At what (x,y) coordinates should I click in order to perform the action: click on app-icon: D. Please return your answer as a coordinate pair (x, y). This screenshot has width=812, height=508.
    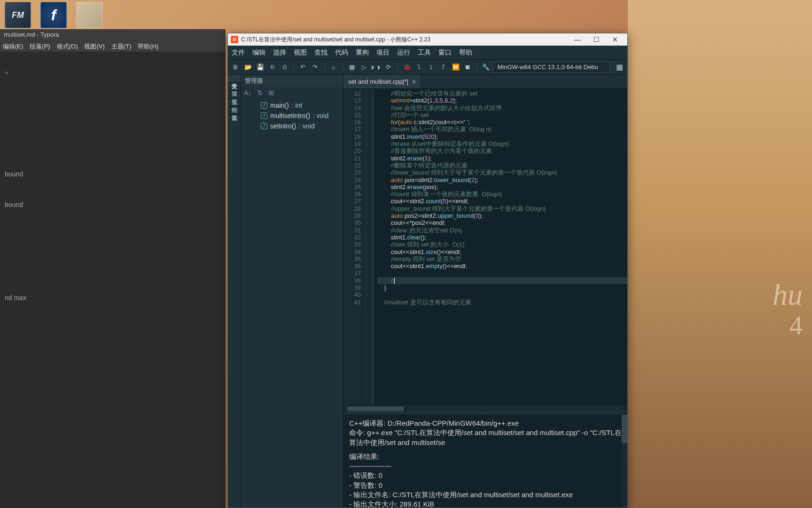
    Looking at the image, I should click on (234, 40).